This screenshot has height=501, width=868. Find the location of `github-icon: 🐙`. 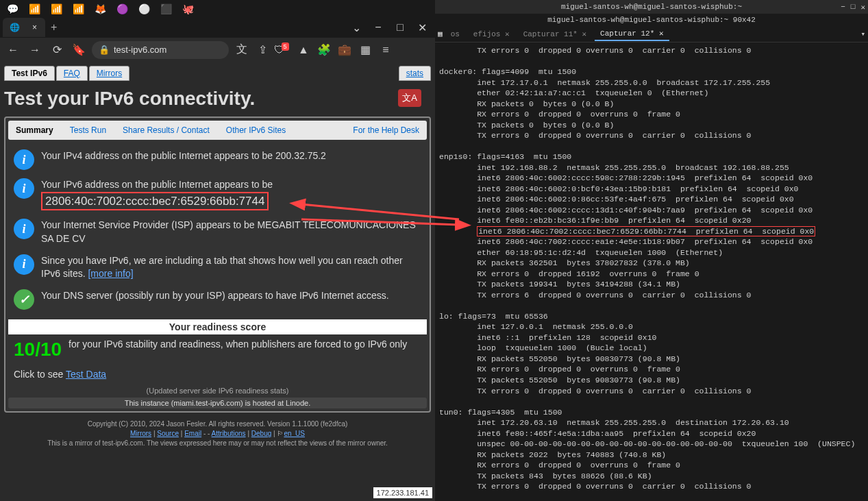

github-icon: 🐙 is located at coordinates (188, 9).